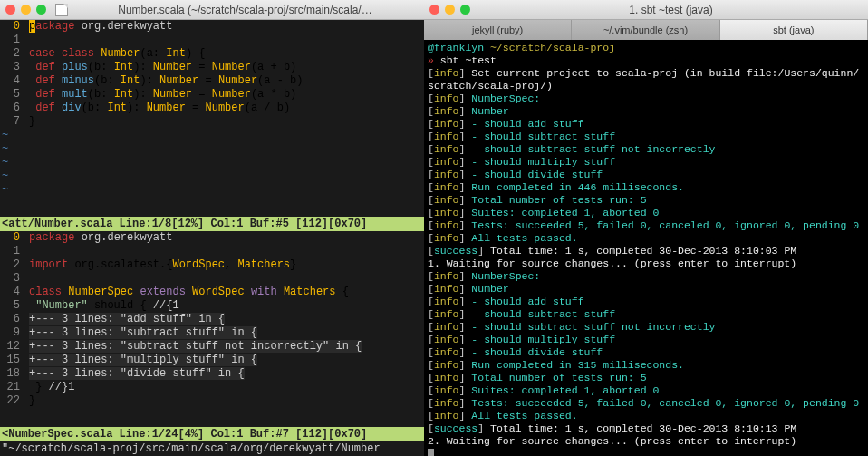 This screenshot has height=456, width=868. Describe the element at coordinates (212, 449) in the screenshot. I see `vim-command-line: "~/scratch/scala-proj/src/main/scala/org…` at that location.